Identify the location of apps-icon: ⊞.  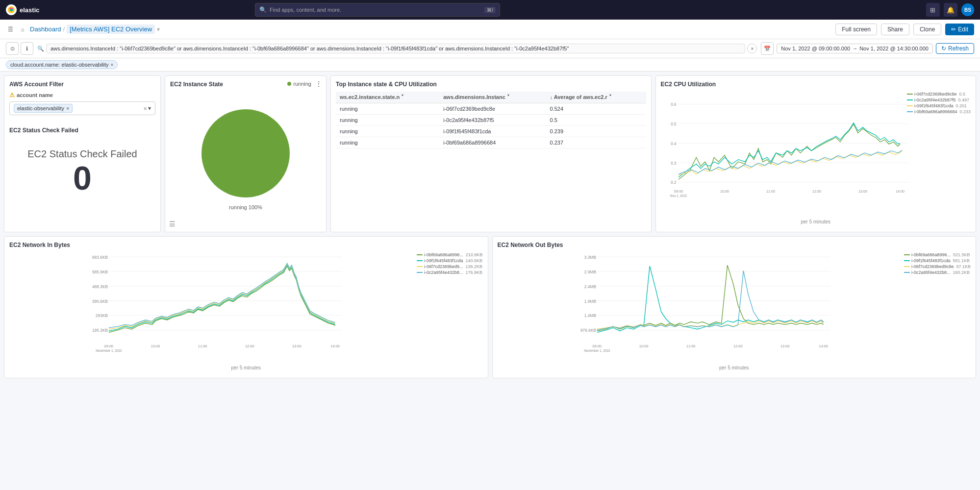
(933, 10).